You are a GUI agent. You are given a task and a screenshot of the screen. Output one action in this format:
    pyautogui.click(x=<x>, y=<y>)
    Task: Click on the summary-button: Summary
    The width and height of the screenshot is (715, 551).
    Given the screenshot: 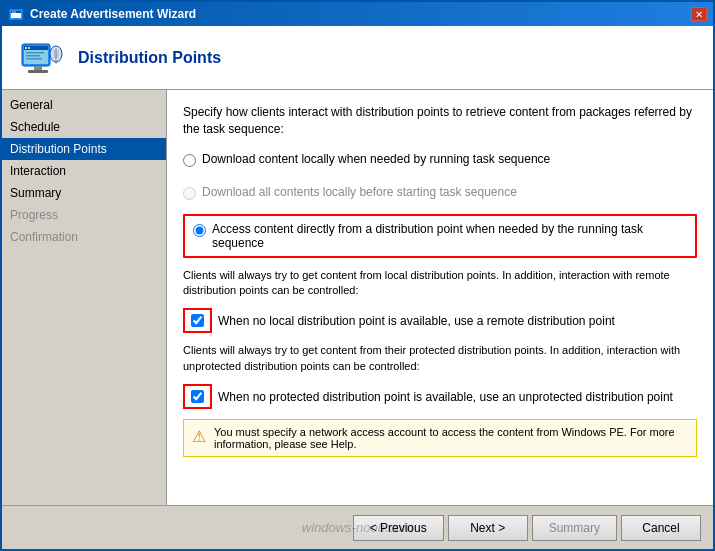 What is the action you would take?
    pyautogui.click(x=574, y=528)
    